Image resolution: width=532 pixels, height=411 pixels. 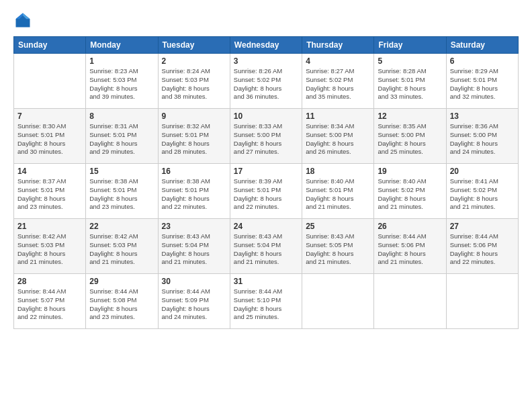 What do you see at coordinates (50, 195) in the screenshot?
I see `day-info: Sunrise: 8:37 AM Sunset: 5:01 PM Dayligh…` at bounding box center [50, 195].